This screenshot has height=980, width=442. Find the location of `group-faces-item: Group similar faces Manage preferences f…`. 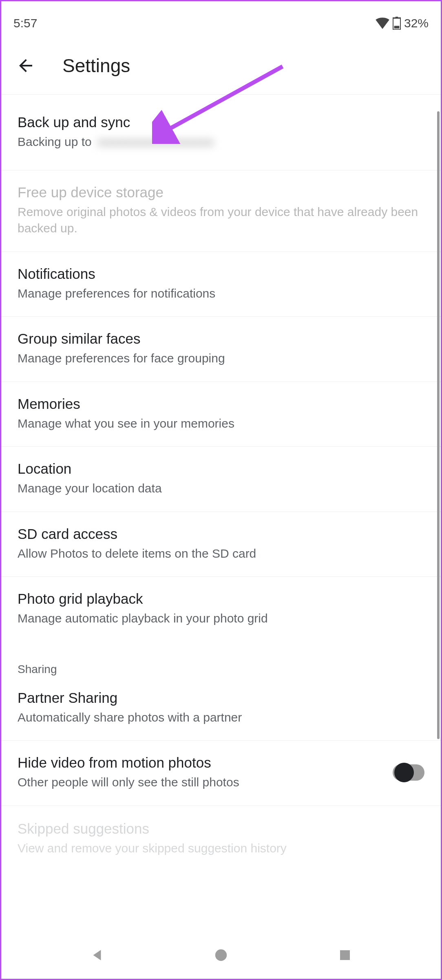

group-faces-item: Group similar faces Manage preferences f… is located at coordinates (221, 349).